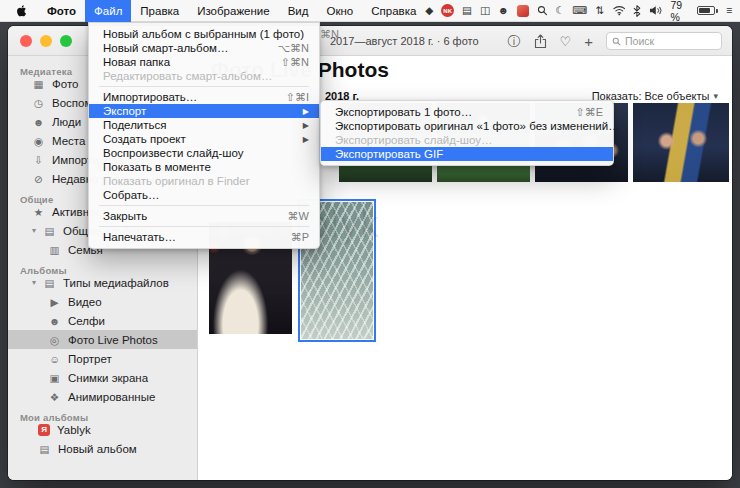 This screenshot has height=488, width=740. Describe the element at coordinates (204, 97) in the screenshot. I see `menu-item-import: Импортировать… ⇧⌘I` at that location.